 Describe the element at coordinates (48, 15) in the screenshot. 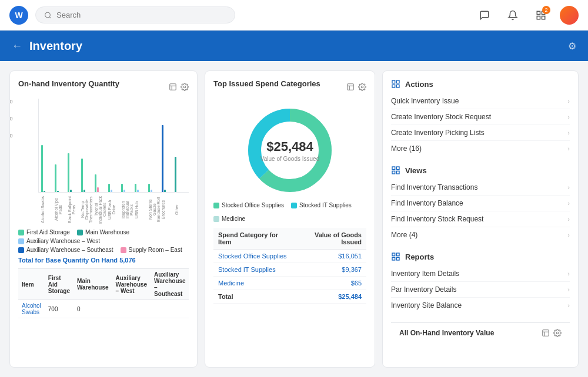

I see `search-icon` at that location.